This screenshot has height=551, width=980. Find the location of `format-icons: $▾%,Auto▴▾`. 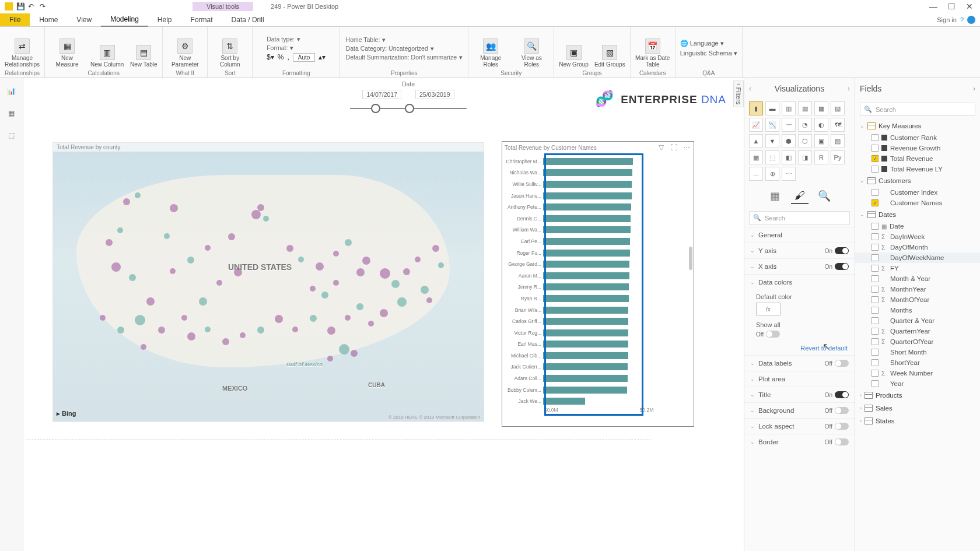

format-icons: $▾%,Auto▴▾ is located at coordinates (296, 57).